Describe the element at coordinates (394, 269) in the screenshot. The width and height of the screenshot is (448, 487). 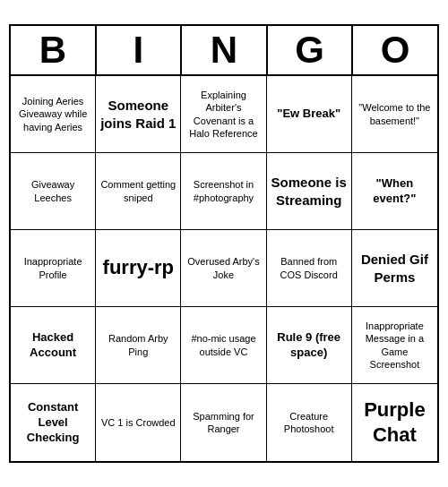
I see `bingo-cell-14: Denied Gif Perms` at that location.